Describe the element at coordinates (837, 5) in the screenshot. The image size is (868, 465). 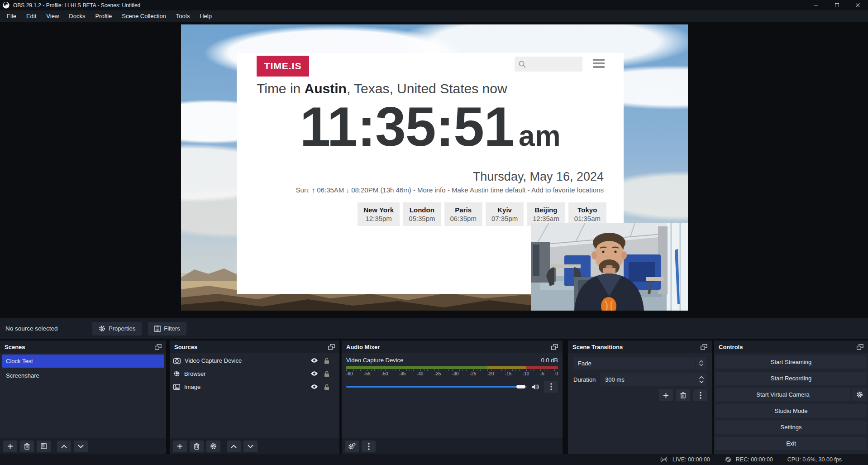
I see `maximize-button` at that location.